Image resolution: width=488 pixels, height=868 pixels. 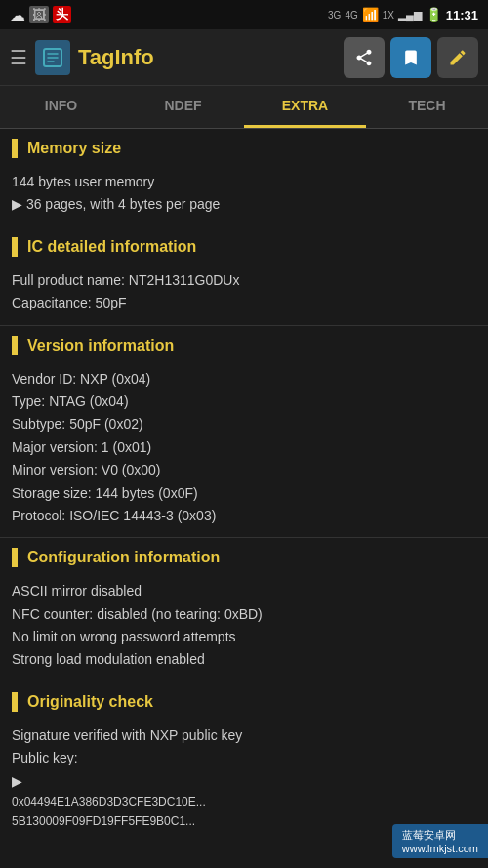 What do you see at coordinates (334, 16) in the screenshot?
I see `network-3g: 3G` at bounding box center [334, 16].